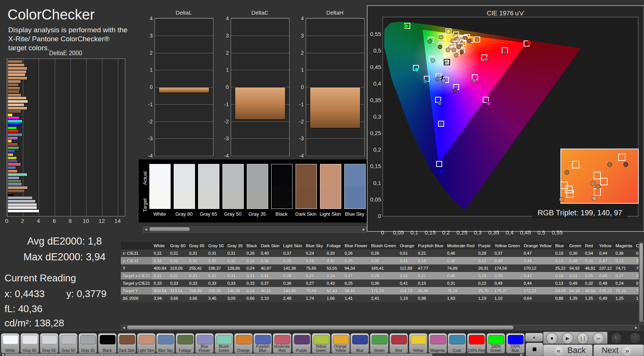  I want to click on pattern-window-button: ■, so click(534, 349).